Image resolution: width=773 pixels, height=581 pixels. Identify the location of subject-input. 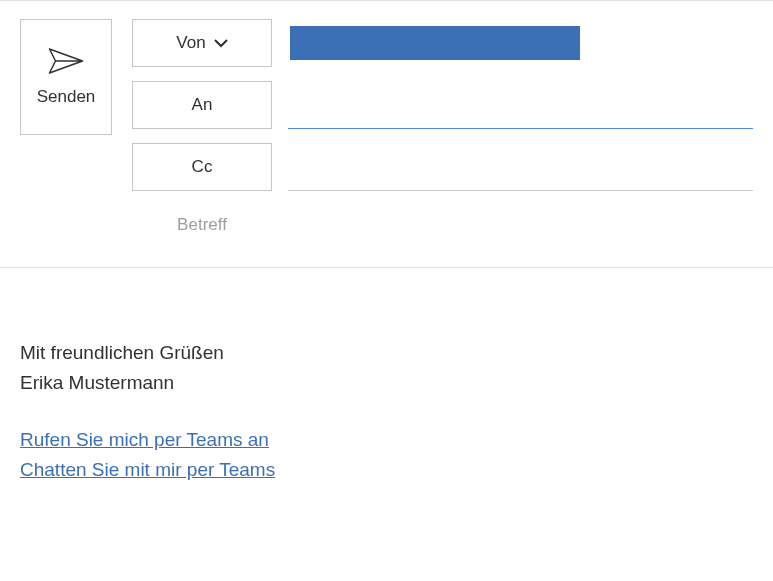
(520, 229).